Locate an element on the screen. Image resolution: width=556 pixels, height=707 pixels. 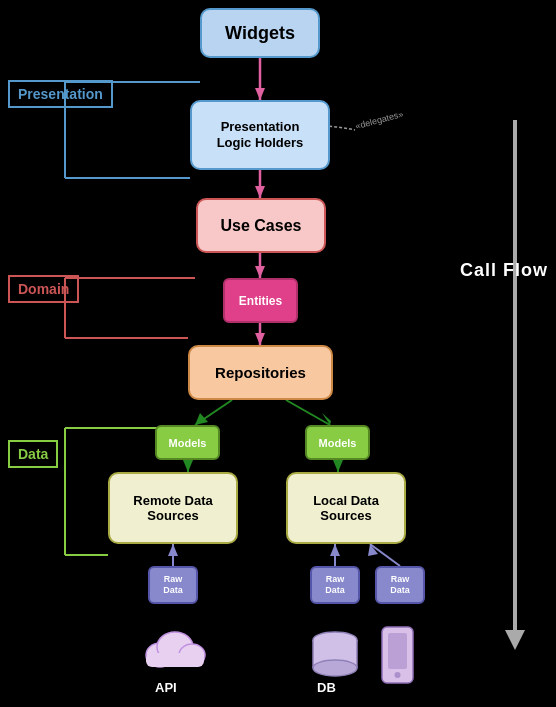
delegates-annotation: «delegates» is located at coordinates (380, 121).